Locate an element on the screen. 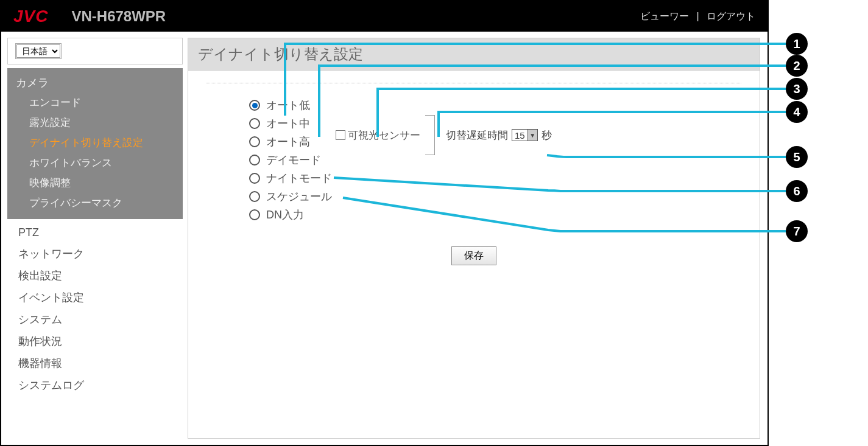  header-bar: JVC VN-H678WPR ビューワー | ログアウト is located at coordinates (384, 16).